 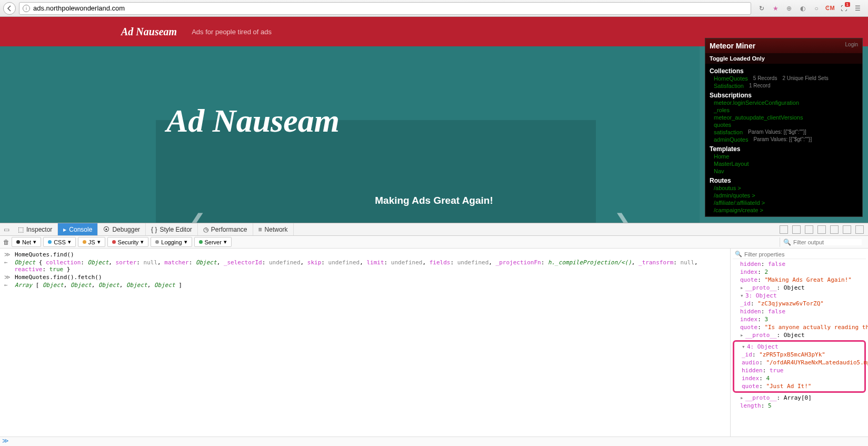 I want to click on prop-row: index: 3, so click(x=799, y=319).